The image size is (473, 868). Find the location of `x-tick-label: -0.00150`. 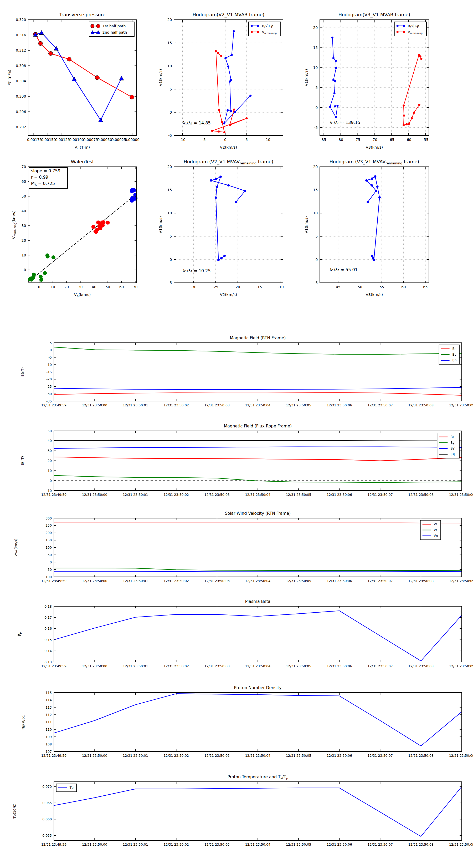

x-tick-label: -0.00150 is located at coordinates (48, 140).